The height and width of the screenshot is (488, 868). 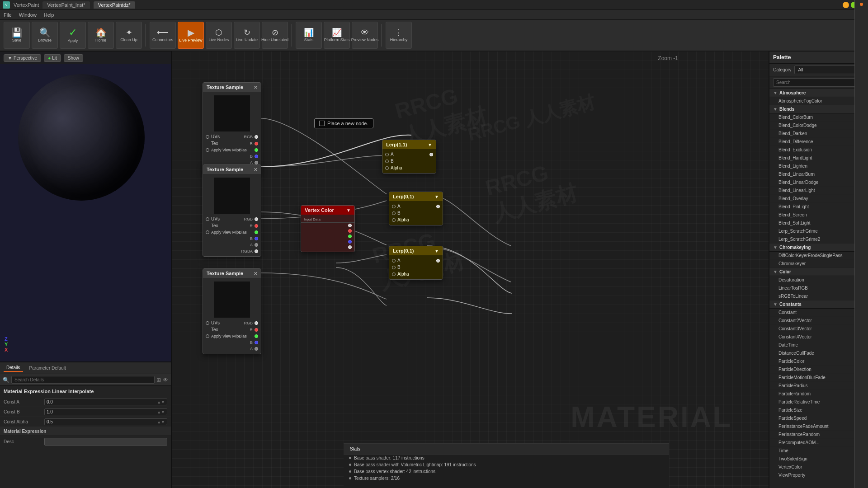 I want to click on details-grid-icon: ⊞, so click(x=159, y=380).